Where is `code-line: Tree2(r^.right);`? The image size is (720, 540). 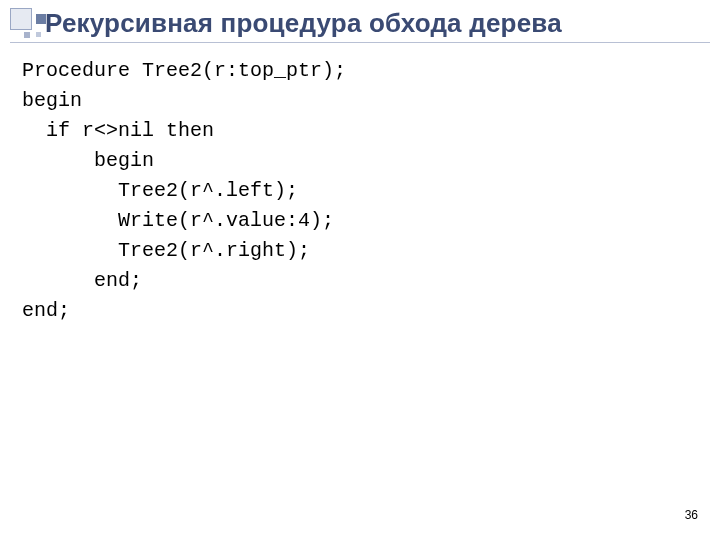 code-line: Tree2(r^.right); is located at coordinates (166, 250).